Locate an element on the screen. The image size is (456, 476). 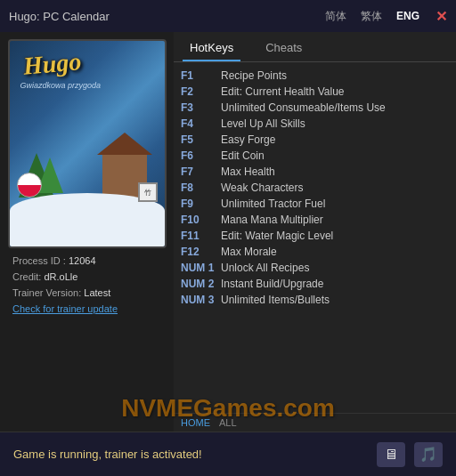
trainer-link-row: Check for trainer update is located at coordinates (87, 309).